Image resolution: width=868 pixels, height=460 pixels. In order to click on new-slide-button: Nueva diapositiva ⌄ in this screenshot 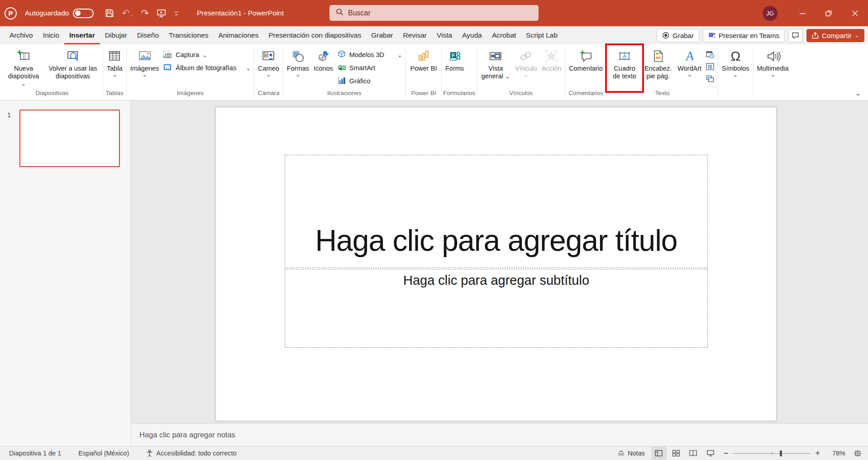, I will do `click(24, 67)`.